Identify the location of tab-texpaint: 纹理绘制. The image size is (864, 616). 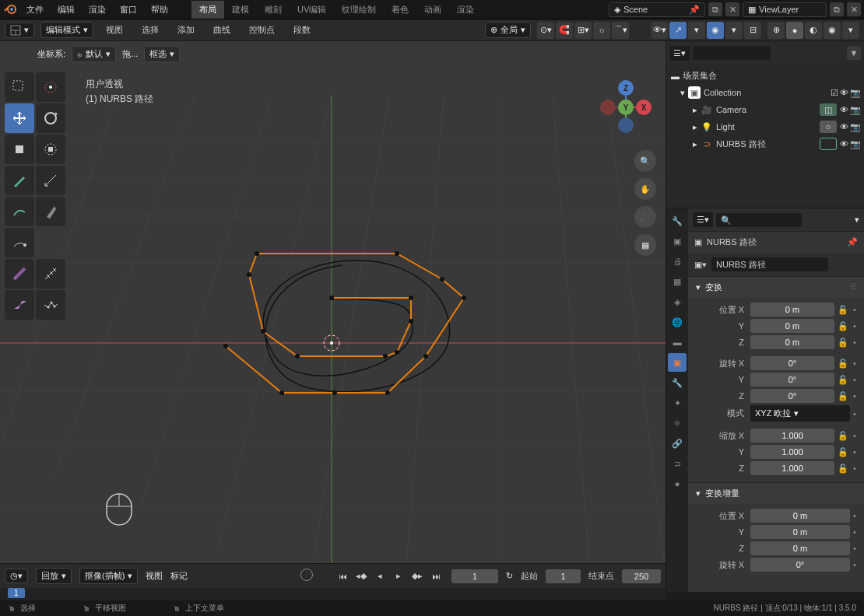
(359, 9).